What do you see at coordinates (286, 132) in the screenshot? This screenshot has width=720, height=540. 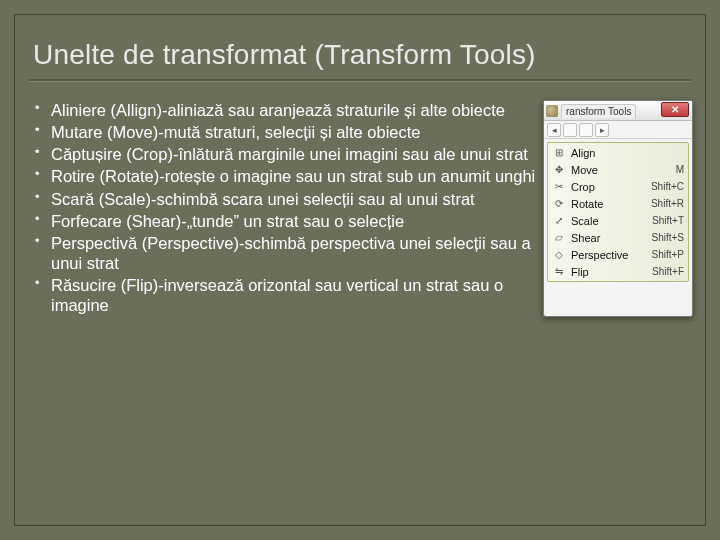 I see `list-item: Mutare (Move)-mută straturi, selecții și…` at bounding box center [286, 132].